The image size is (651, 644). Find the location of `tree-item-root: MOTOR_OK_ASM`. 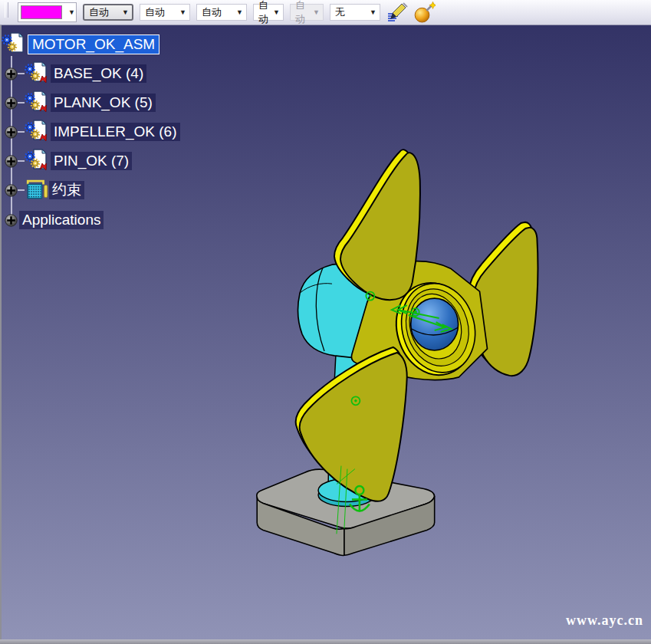

tree-item-root: MOTOR_OK_ASM is located at coordinates (81, 44).